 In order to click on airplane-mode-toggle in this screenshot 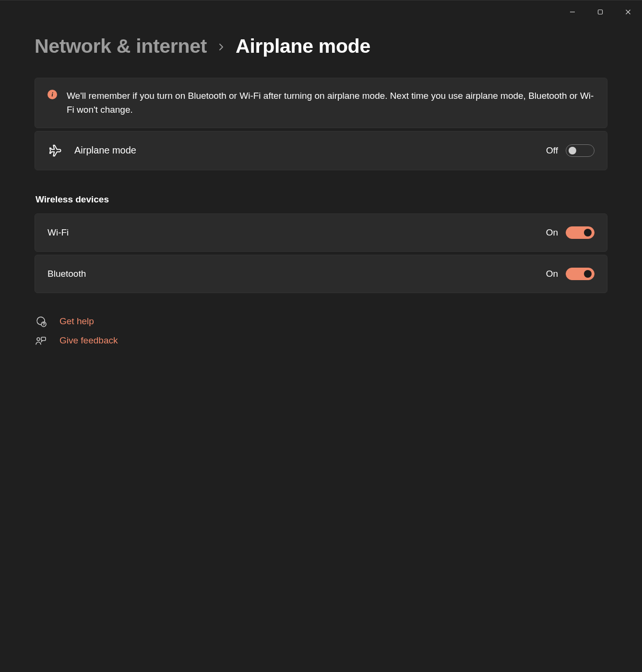, I will do `click(580, 151)`.